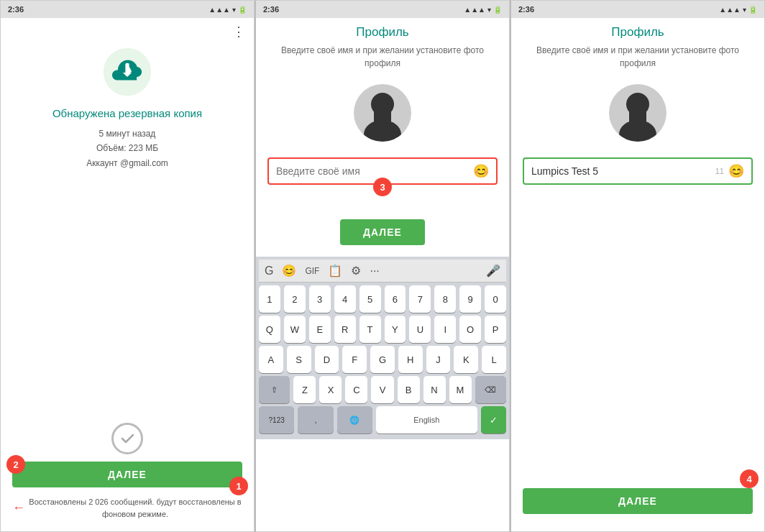  I want to click on key-m: M, so click(460, 390).